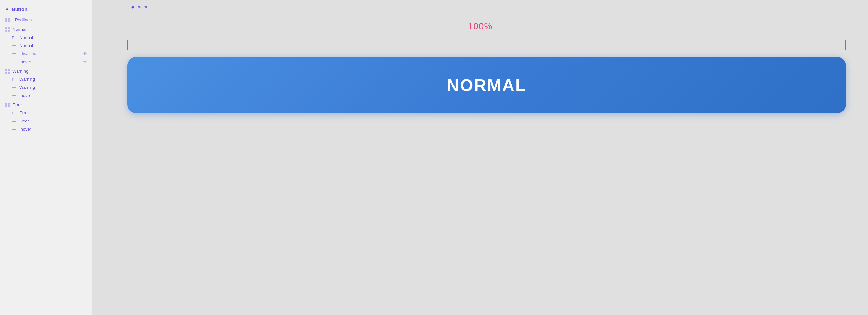 Image resolution: width=868 pixels, height=315 pixels. Describe the element at coordinates (846, 44) in the screenshot. I see `measurement-right-cap` at that location.